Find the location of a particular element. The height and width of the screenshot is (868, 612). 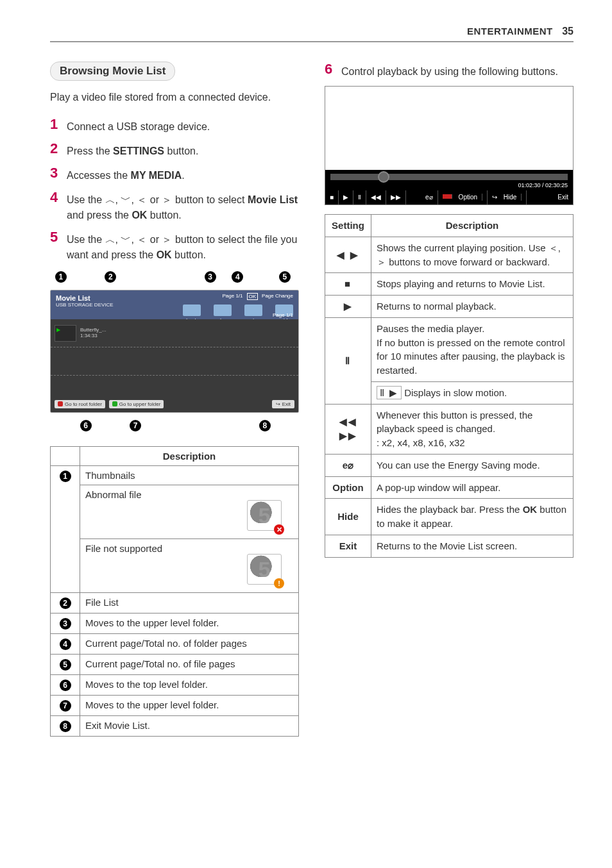

settings-desc: Hides the playback bar. Press the OK but… is located at coordinates (472, 517).